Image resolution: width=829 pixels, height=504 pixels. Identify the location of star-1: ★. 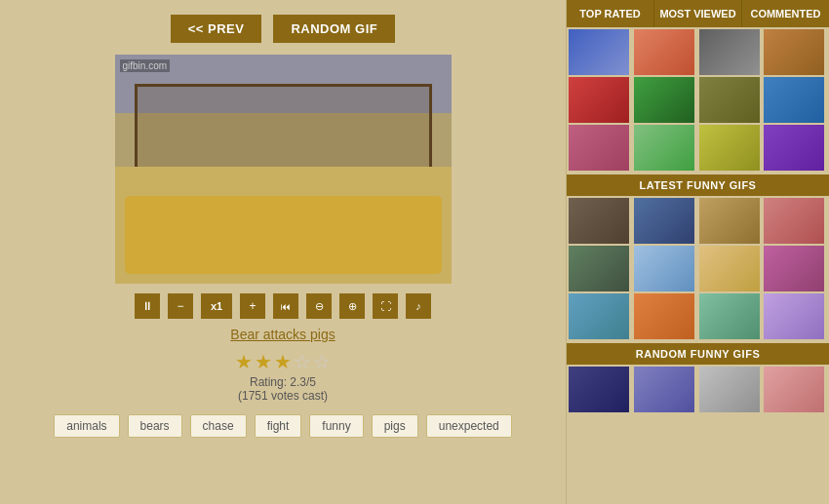
(244, 362).